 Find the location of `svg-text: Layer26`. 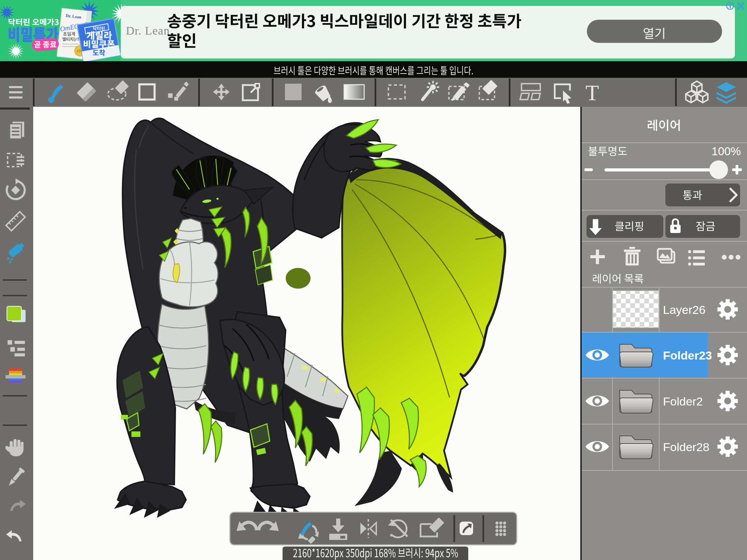

svg-text: Layer26 is located at coordinates (684, 310).